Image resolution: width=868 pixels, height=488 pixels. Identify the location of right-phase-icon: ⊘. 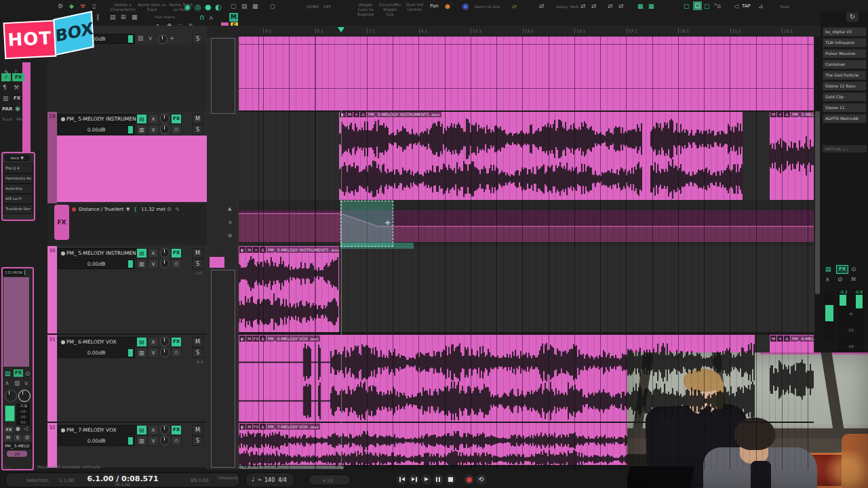
(840, 279).